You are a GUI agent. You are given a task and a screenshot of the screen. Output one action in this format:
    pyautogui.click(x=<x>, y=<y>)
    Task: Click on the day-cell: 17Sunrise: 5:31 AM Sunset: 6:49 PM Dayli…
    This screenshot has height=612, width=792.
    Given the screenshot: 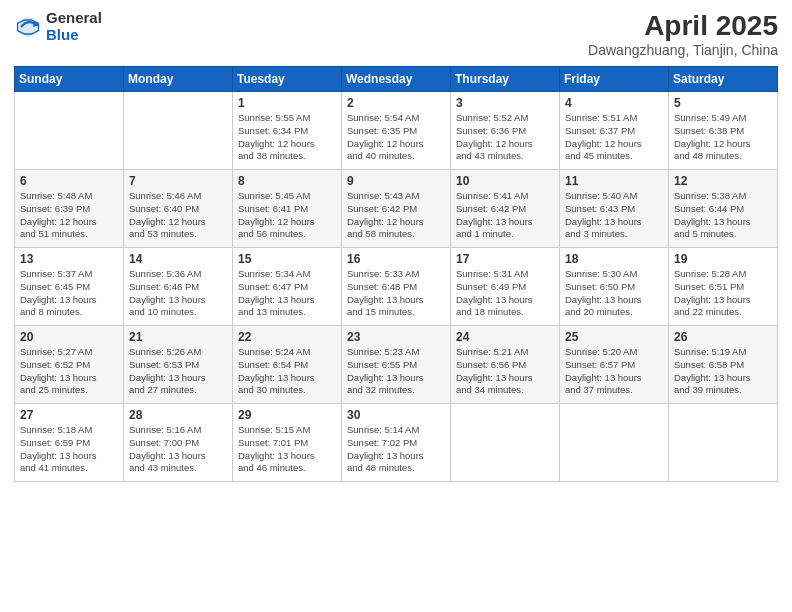 What is the action you would take?
    pyautogui.click(x=506, y=287)
    